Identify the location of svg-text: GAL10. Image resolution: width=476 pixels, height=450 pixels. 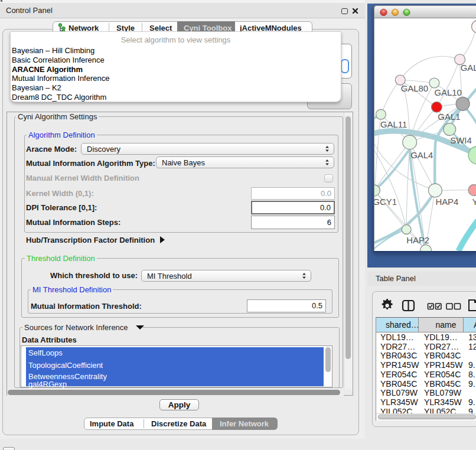
(448, 93).